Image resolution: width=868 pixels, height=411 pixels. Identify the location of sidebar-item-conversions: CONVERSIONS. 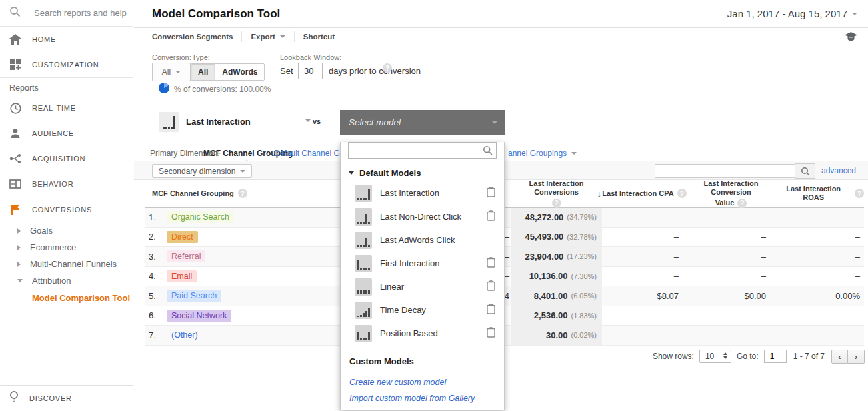
(67, 210).